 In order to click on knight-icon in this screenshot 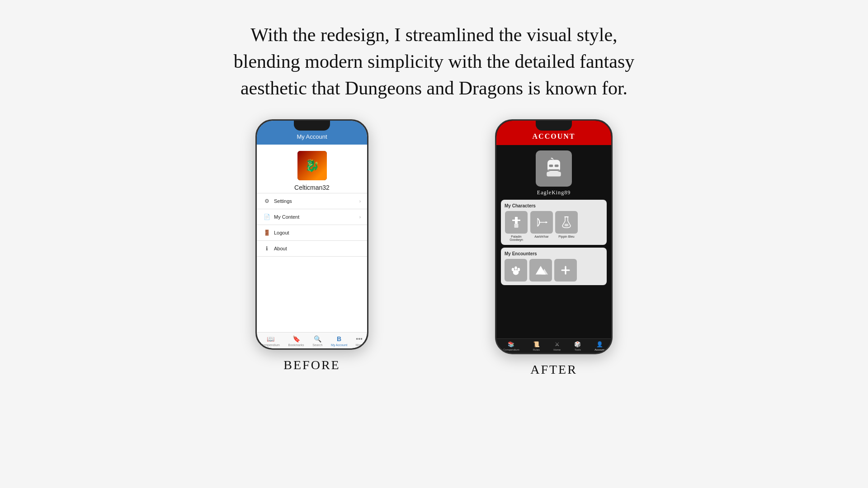, I will do `click(554, 169)`.